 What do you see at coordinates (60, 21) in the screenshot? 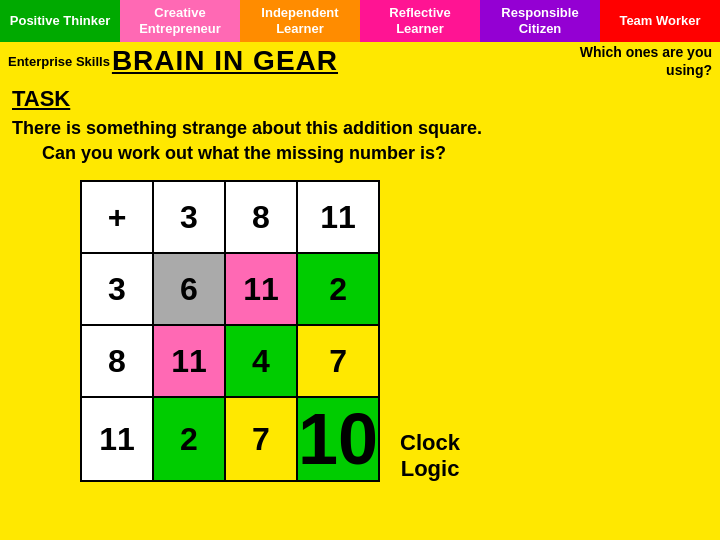
I see `nav-positive-thinker: Positive Thinker` at bounding box center [60, 21].